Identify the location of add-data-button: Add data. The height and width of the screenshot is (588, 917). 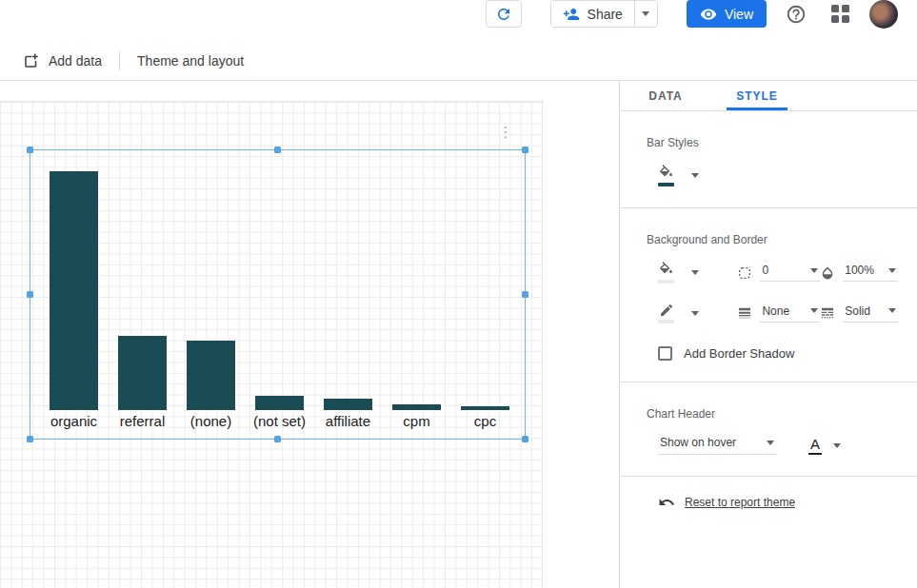
(63, 61).